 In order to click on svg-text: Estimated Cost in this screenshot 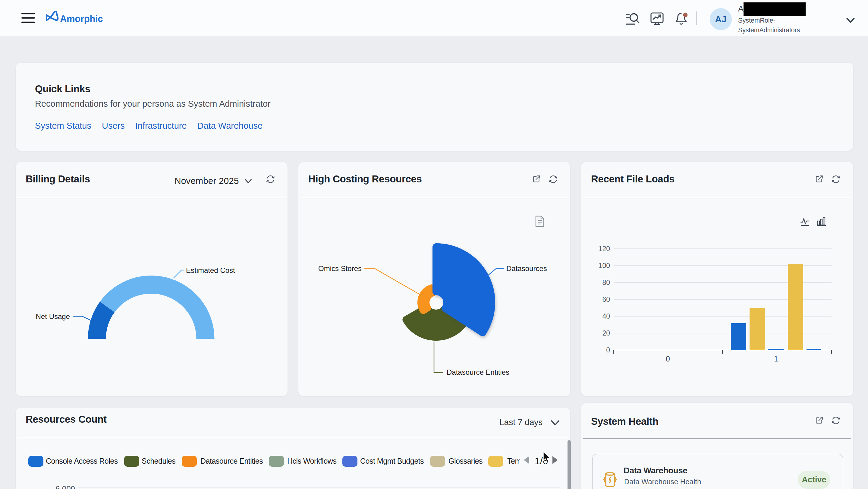, I will do `click(211, 270)`.